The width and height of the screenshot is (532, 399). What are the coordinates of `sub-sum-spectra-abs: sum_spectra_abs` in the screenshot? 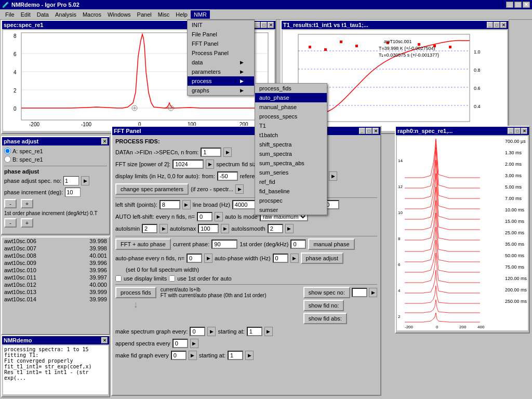 It's located at (291, 163).